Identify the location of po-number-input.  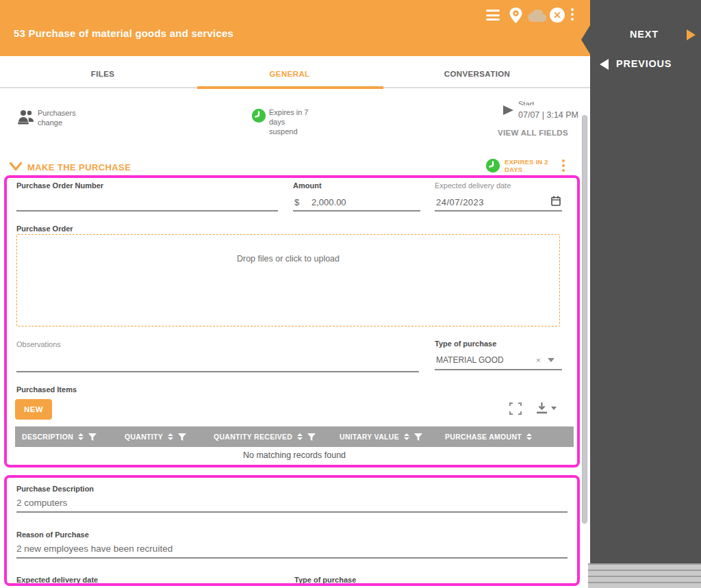
(147, 211).